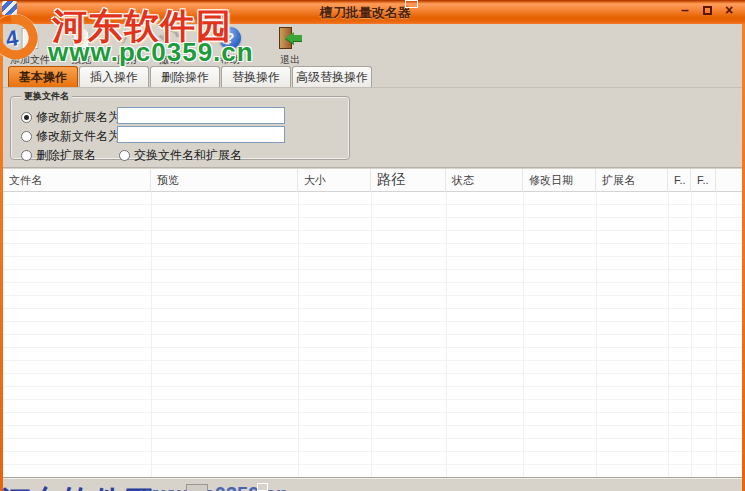 The image size is (745, 491). I want to click on column-header-status: 状态, so click(484, 180).